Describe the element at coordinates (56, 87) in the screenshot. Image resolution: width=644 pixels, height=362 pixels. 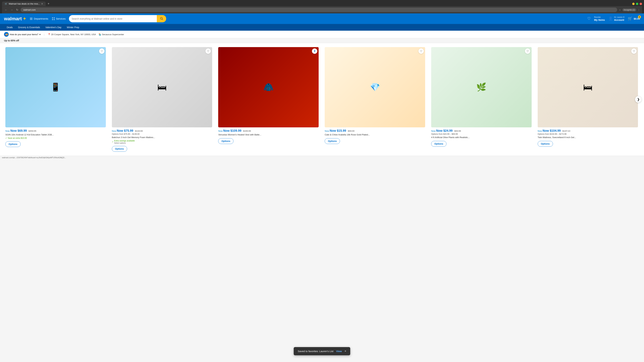
I see `product-thumbnail-1: 📱` at that location.